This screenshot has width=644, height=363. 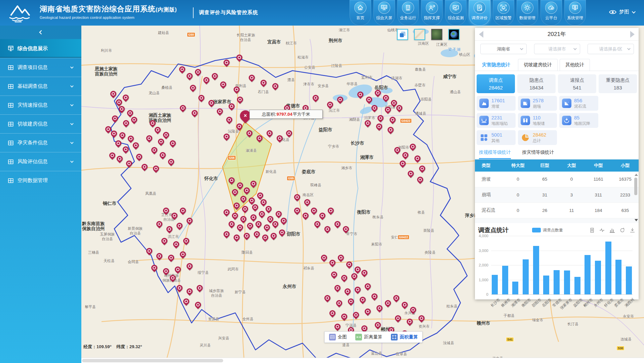 I want to click on tile-value: 85, so click(x=582, y=118).